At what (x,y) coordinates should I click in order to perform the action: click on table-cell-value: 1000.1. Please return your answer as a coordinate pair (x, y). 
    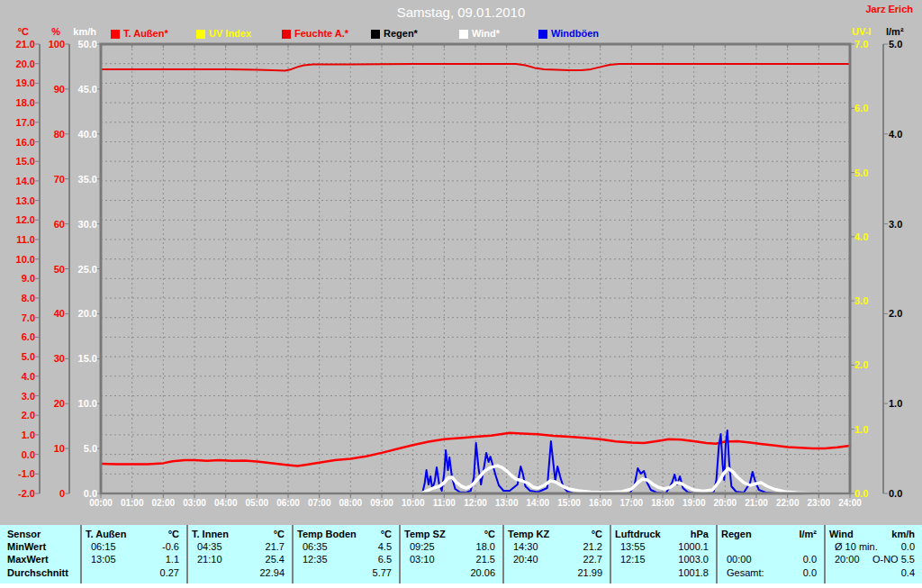
    Looking at the image, I should click on (659, 547).